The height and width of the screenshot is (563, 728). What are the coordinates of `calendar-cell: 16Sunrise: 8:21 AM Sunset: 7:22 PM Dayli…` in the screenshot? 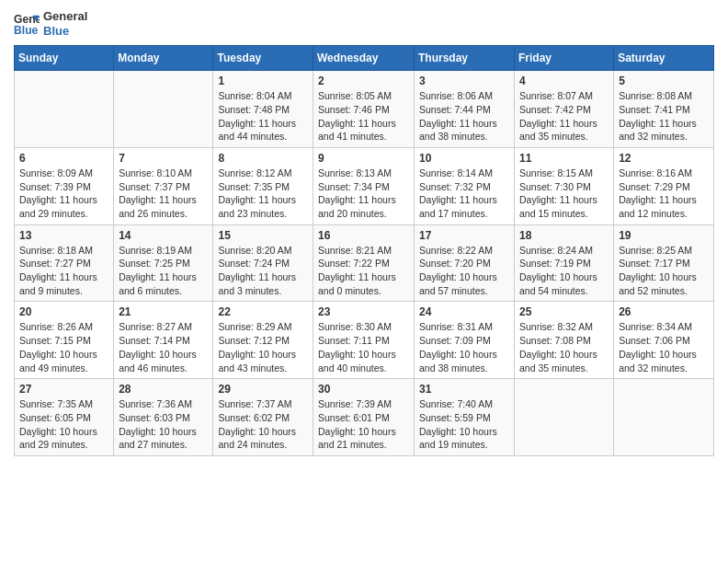 It's located at (364, 263).